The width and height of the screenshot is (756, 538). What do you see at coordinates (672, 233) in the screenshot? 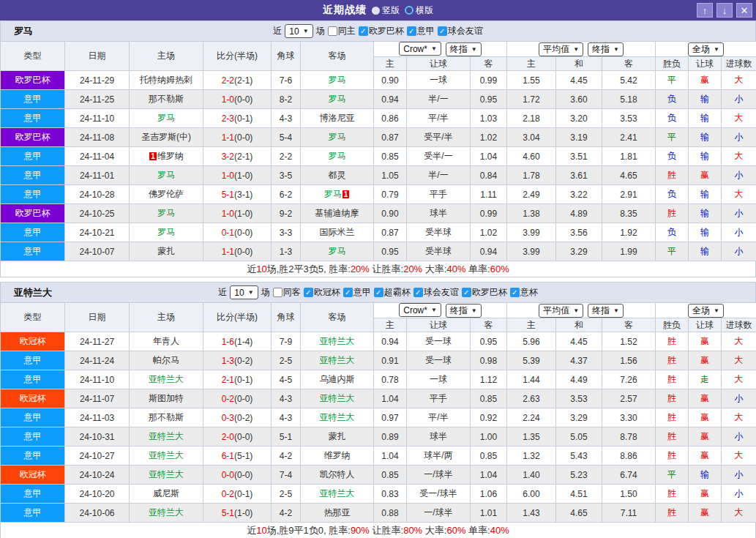
I see `result-outcome: 负` at bounding box center [672, 233].